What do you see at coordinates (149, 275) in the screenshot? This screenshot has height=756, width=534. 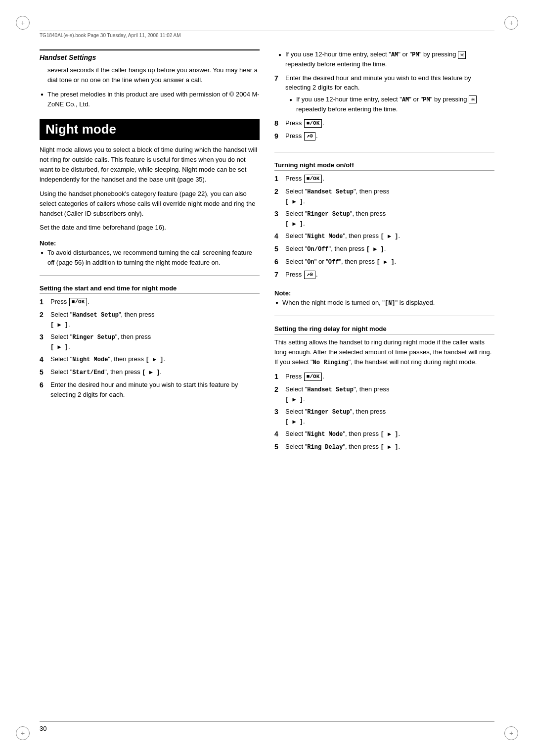 I see `divider1` at bounding box center [149, 275].